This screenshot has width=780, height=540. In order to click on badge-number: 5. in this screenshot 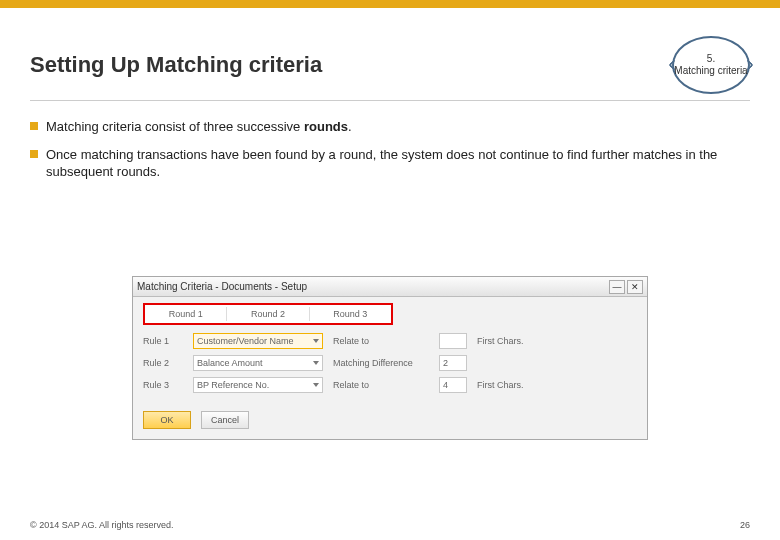, I will do `click(711, 59)`.